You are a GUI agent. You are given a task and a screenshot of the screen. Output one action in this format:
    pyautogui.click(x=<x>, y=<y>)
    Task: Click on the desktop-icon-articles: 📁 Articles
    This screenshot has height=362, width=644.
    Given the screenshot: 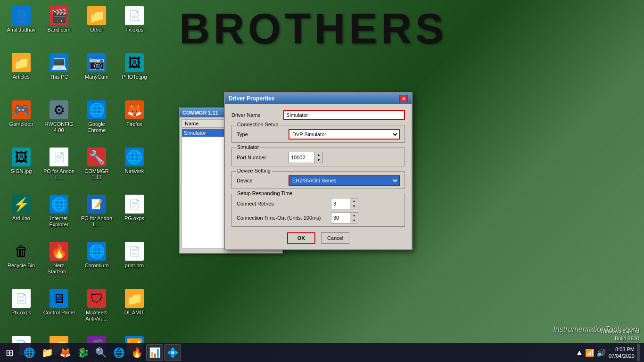 What is the action you would take?
    pyautogui.click(x=21, y=73)
    